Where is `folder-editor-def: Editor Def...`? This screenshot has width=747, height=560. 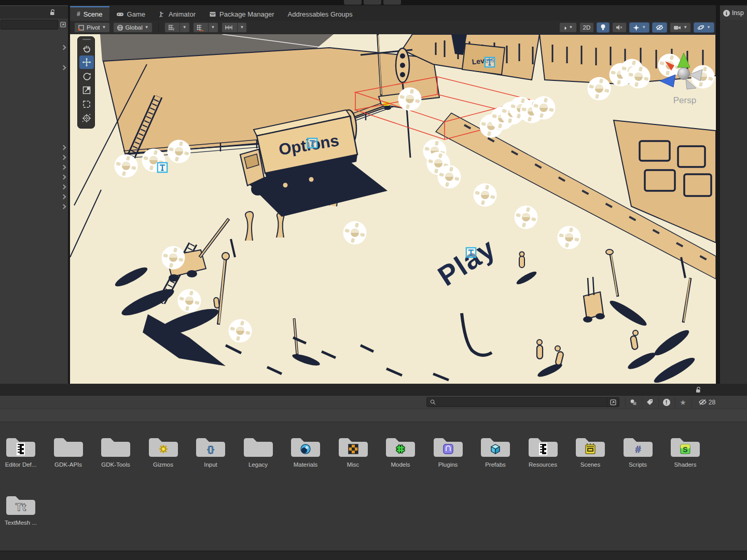
folder-editor-def: Editor Def... is located at coordinates (22, 451).